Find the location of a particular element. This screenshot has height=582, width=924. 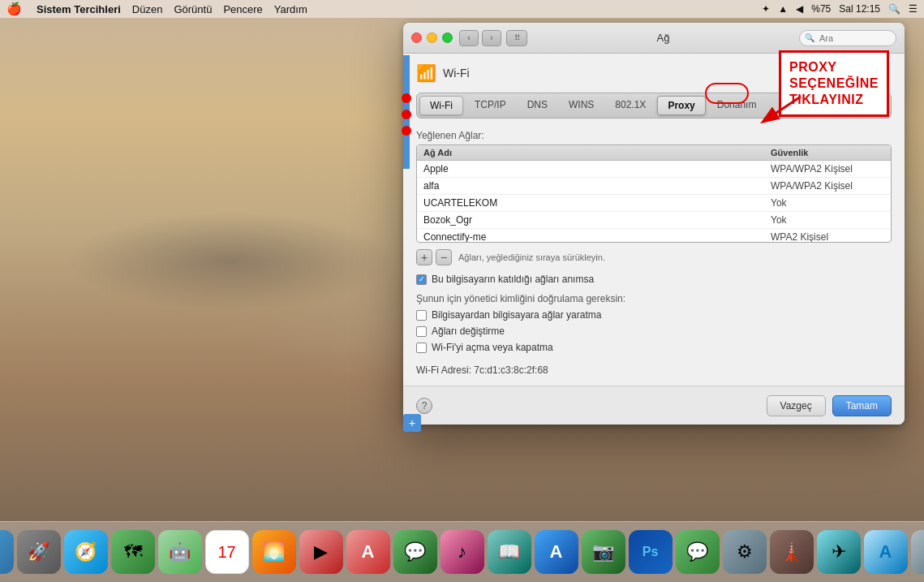

notification-icon: ☰ is located at coordinates (913, 9).